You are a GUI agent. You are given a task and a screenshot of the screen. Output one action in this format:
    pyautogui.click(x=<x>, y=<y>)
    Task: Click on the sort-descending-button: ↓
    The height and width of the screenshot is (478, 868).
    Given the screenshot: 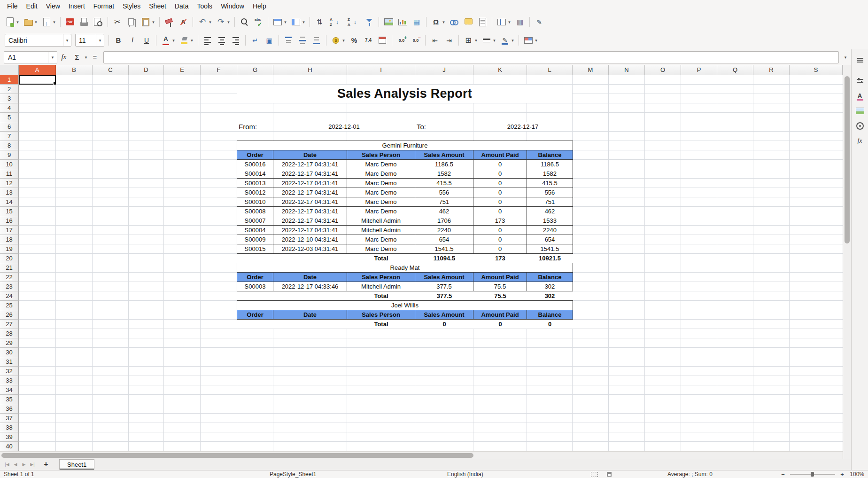 What is the action you would take?
    pyautogui.click(x=353, y=22)
    